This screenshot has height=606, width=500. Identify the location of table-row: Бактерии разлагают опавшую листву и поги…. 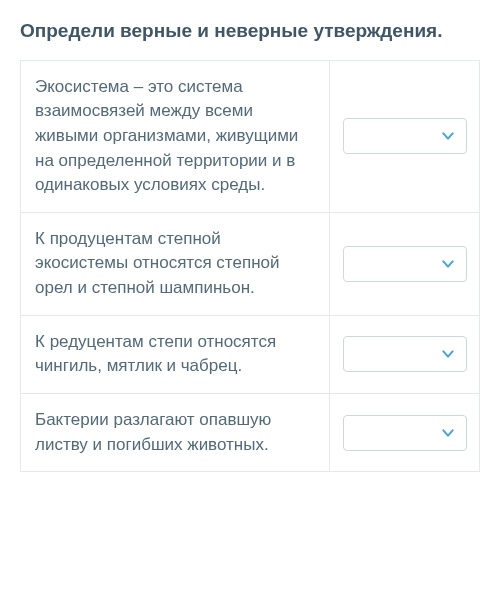
(250, 433).